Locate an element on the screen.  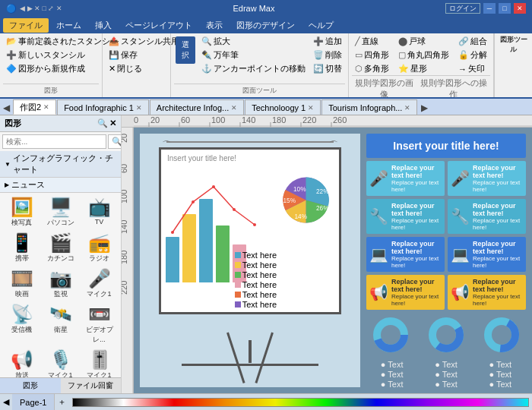
ribbon-line: ╱直線 is located at coordinates (372, 41).